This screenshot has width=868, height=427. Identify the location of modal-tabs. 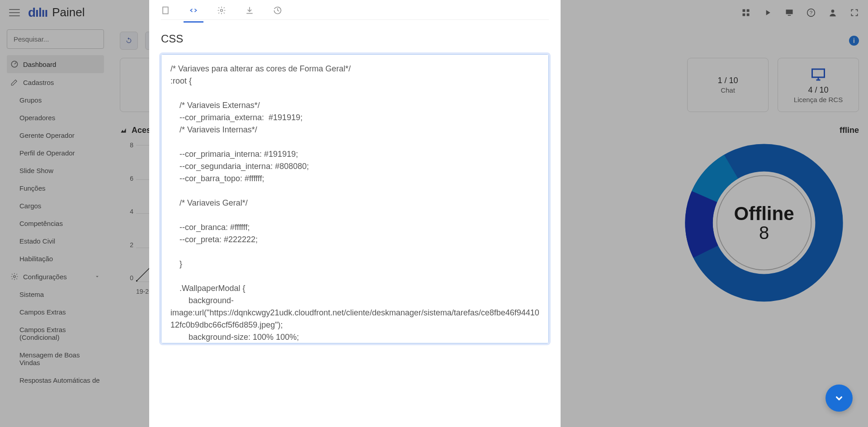
(355, 10).